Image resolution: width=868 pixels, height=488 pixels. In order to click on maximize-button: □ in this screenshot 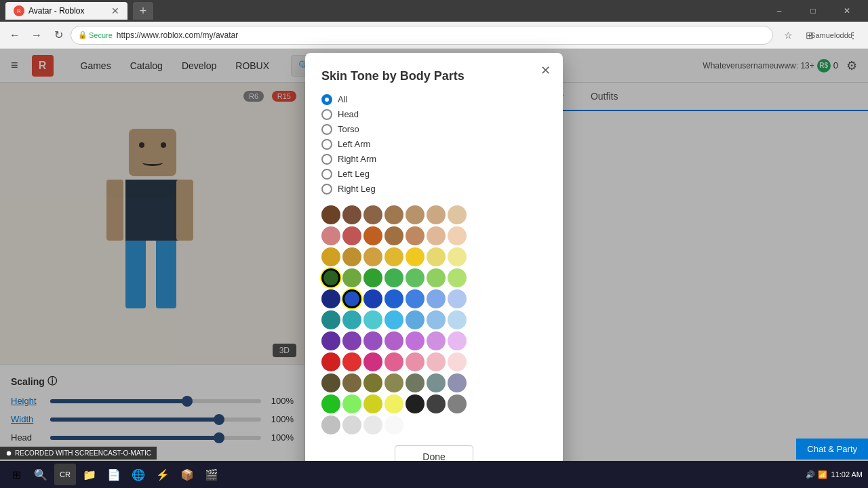, I will do `click(813, 11)`.